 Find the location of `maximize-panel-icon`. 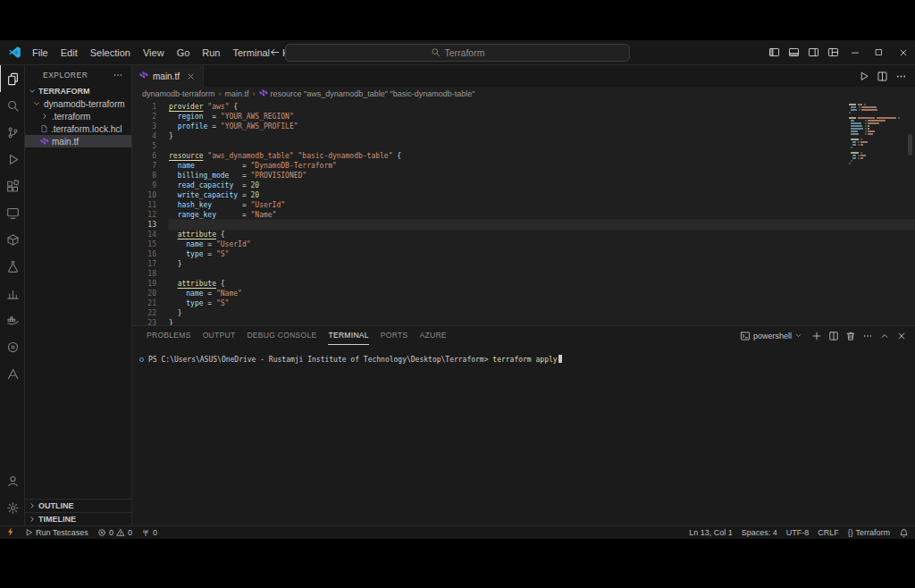

maximize-panel-icon is located at coordinates (885, 336).